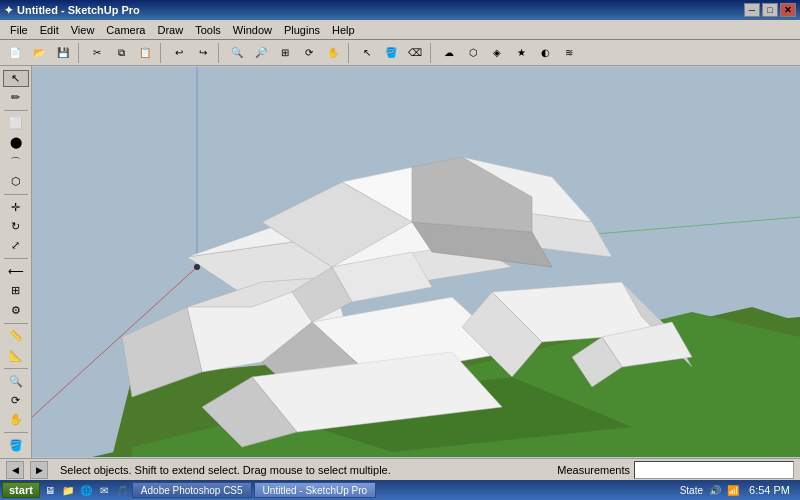  What do you see at coordinates (16, 142) in the screenshot?
I see `left-tool-circle: ⬤` at bounding box center [16, 142].